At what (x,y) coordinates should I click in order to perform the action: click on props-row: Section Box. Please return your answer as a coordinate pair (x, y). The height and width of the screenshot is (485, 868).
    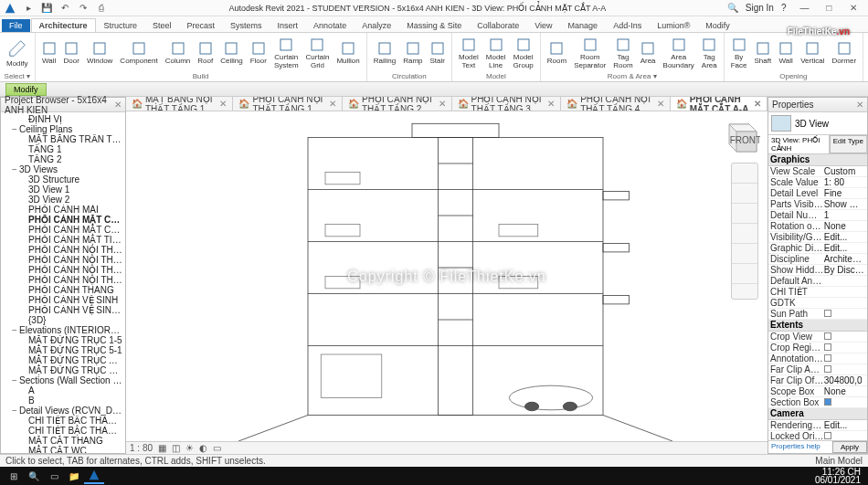
    Looking at the image, I should click on (818, 403).